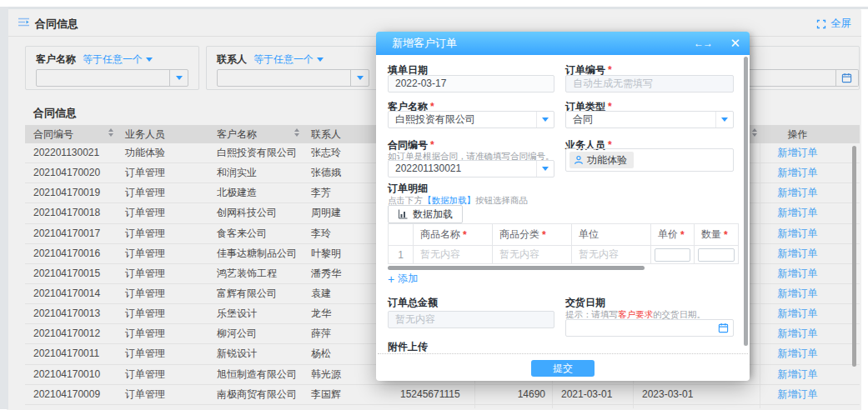  I want to click on table-cell: 白熙投资有限公司, so click(255, 153).